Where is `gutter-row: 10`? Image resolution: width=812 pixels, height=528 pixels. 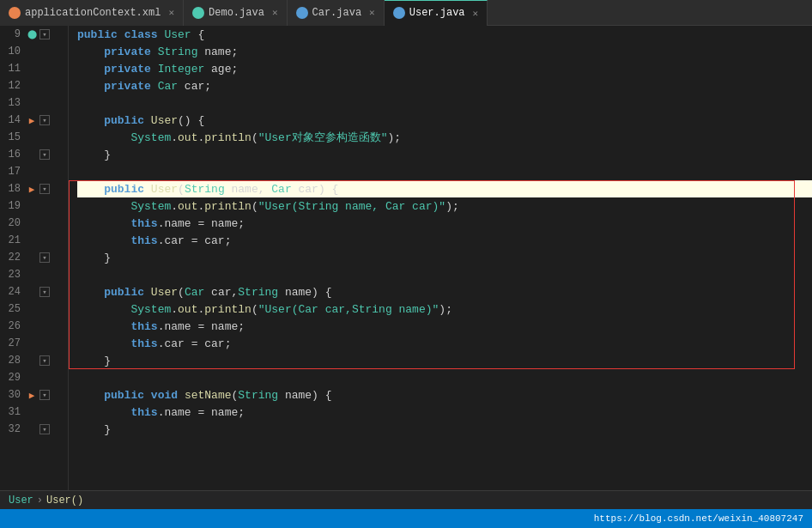
gutter-row: 10 is located at coordinates (34, 52).